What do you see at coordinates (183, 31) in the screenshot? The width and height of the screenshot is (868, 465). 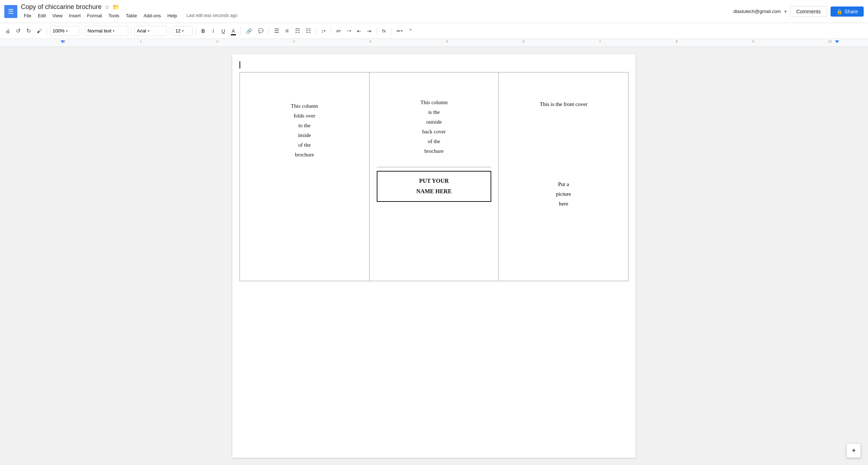 I see `font-size-arrow: ▾` at bounding box center [183, 31].